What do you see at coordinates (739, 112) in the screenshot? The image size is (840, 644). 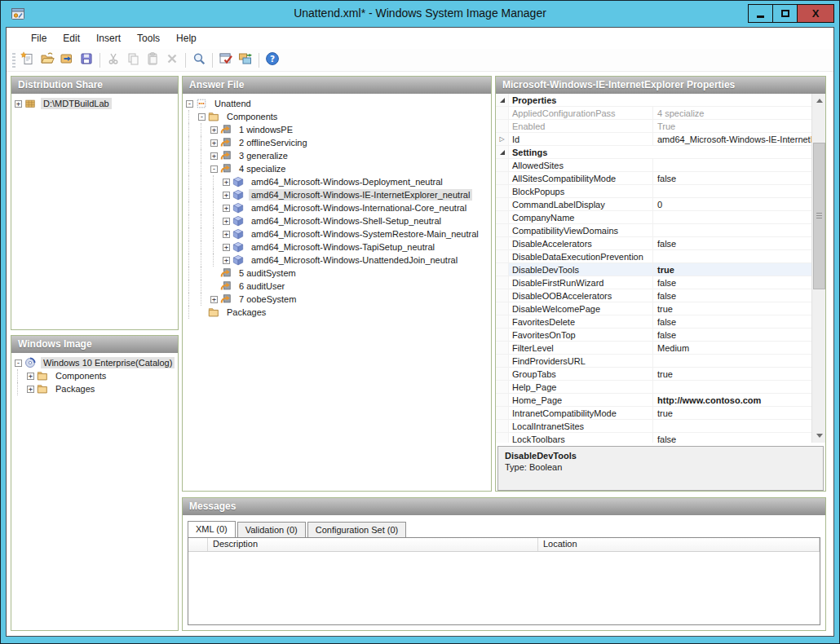 I see `property-value: 4 specialize` at bounding box center [739, 112].